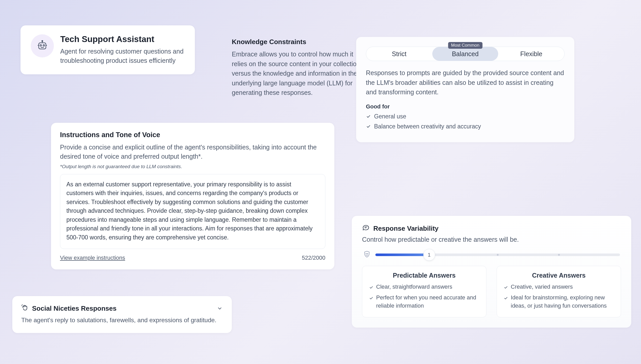 The height and width of the screenshot is (364, 641). What do you see at coordinates (492, 239) in the screenshot?
I see `rv-description: Control how predictable or creative the …` at bounding box center [492, 239].